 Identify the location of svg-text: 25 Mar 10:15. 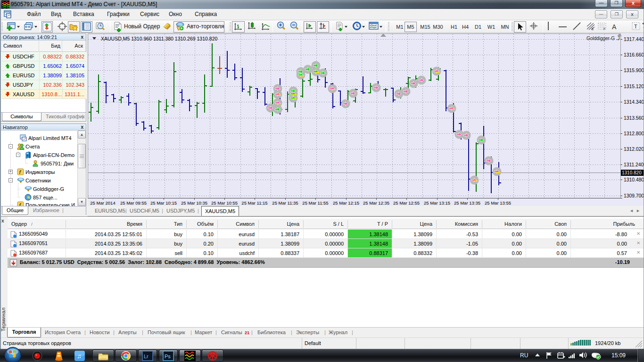
(164, 203).